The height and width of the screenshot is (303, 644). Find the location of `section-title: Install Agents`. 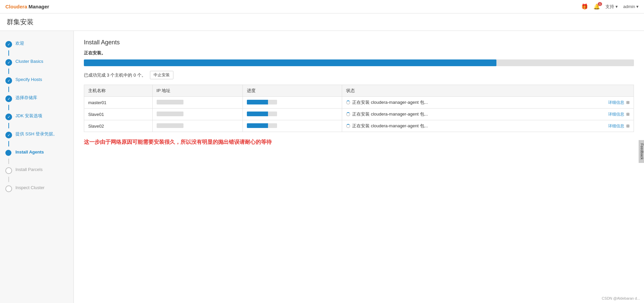

section-title: Install Agents is located at coordinates (359, 42).